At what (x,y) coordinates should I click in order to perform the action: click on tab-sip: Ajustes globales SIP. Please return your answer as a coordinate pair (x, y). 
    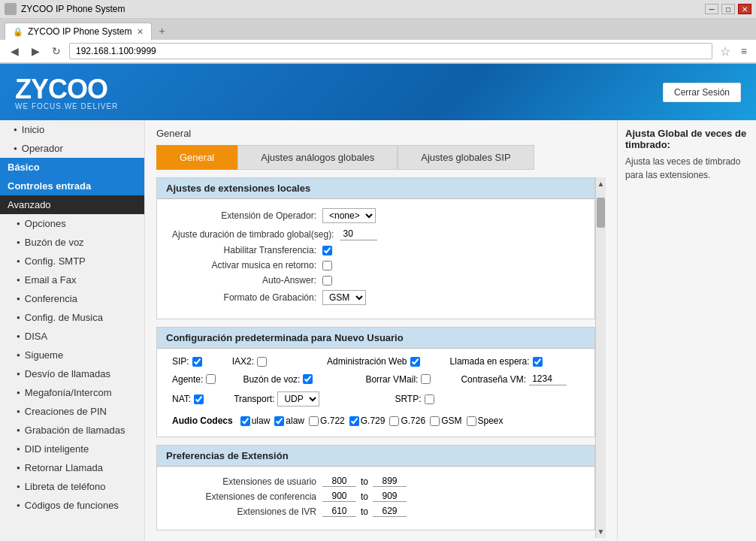
    Looking at the image, I should click on (466, 158).